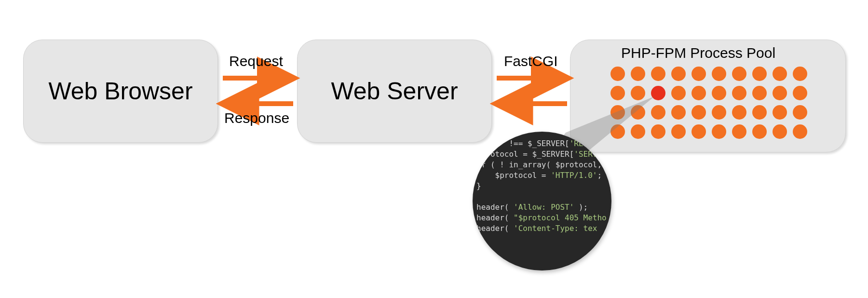  What do you see at coordinates (121, 91) in the screenshot?
I see `web-browser-box: Web Browser` at bounding box center [121, 91].